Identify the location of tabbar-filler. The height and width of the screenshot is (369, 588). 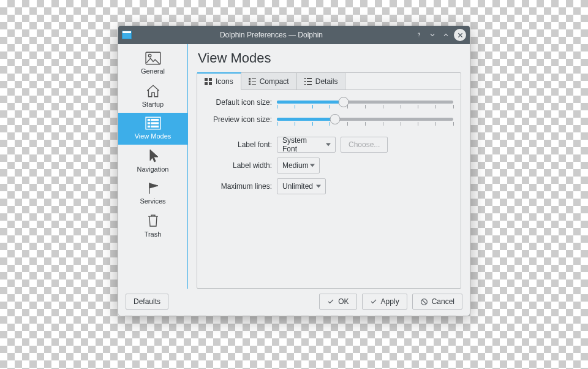
(403, 82).